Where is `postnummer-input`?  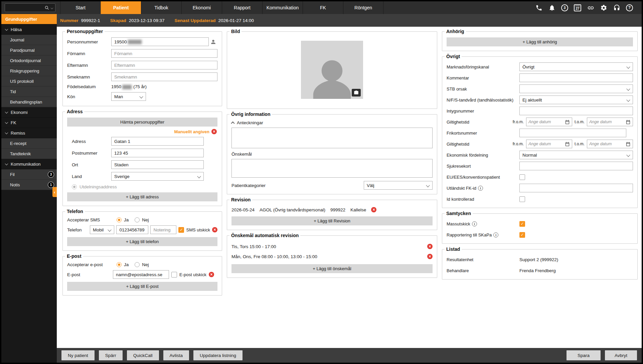
postnummer-input is located at coordinates (158, 153).